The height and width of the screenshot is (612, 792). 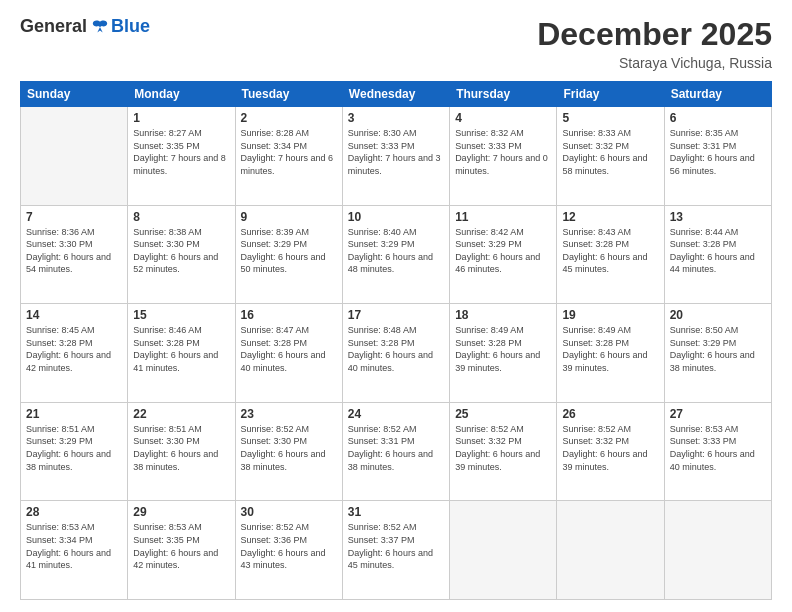 I want to click on location: Staraya Vichuga, Russia, so click(x=654, y=63).